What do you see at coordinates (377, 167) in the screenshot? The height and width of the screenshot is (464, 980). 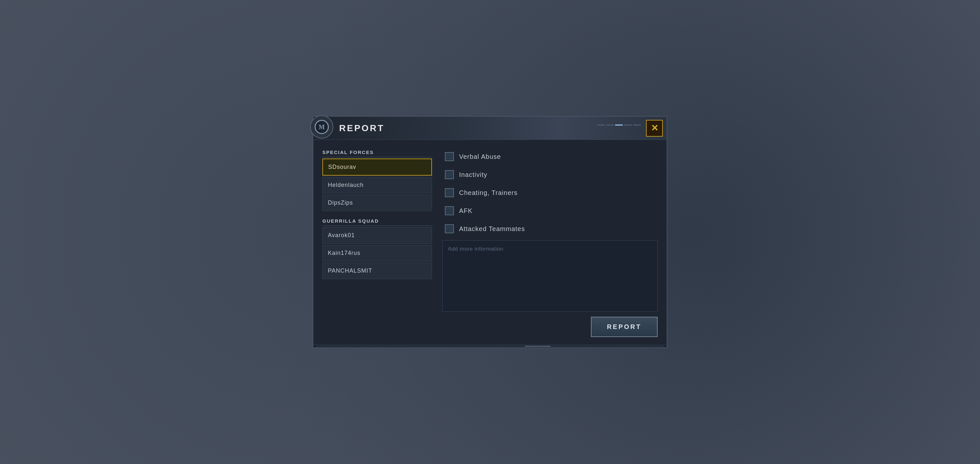 I see `player-item-sdsourav: SDsourav` at bounding box center [377, 167].